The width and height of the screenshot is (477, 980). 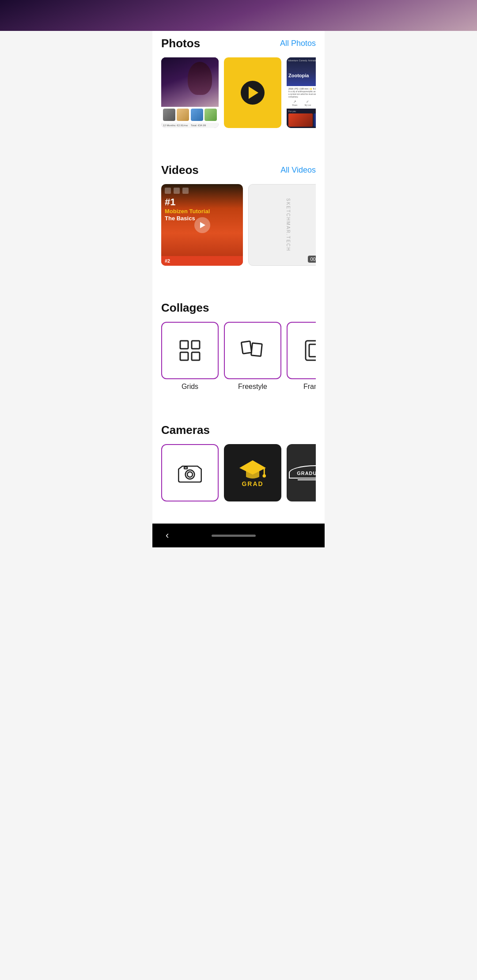 What do you see at coordinates (301, 72) in the screenshot?
I see `movie-top-3: AdventureComedyAnimationCrimeFamilyMys..…` at bounding box center [301, 72].